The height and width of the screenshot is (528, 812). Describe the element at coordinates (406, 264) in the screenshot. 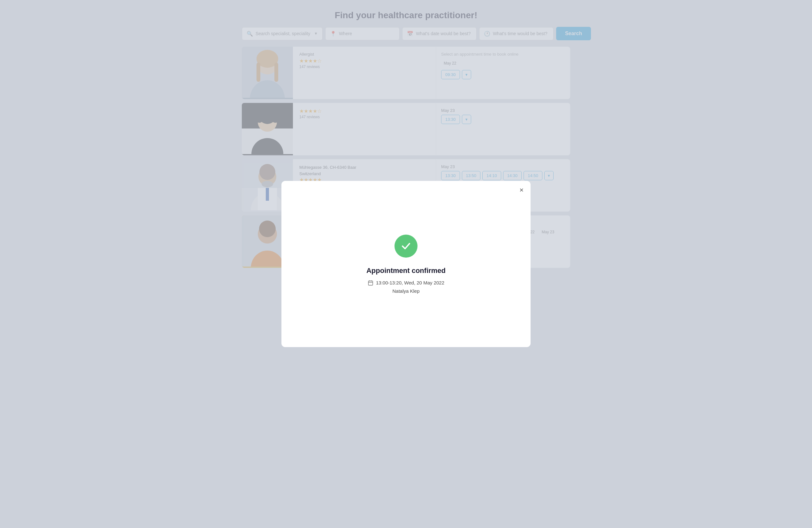

I see `confirmation-modal: × Appointment confirmed 13:00-13:20, Wed…` at that location.